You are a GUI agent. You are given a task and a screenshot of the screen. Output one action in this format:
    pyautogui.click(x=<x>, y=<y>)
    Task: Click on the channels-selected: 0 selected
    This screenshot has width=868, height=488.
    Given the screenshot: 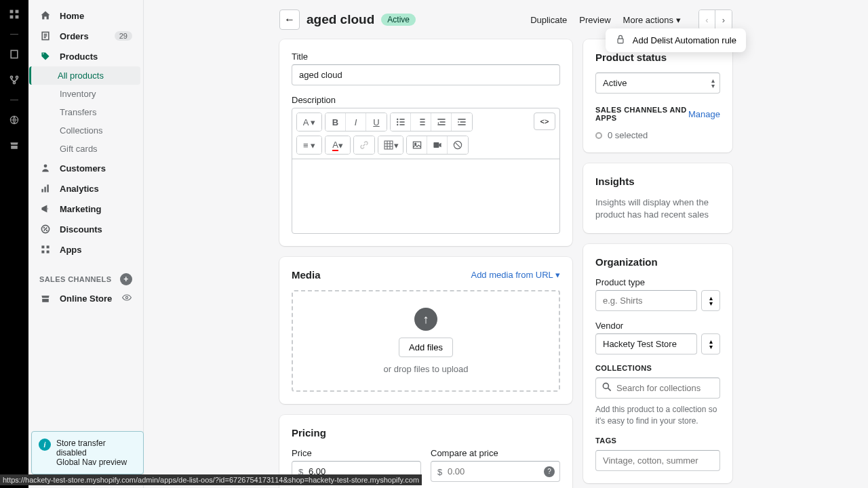 What is the action you would take?
    pyautogui.click(x=658, y=136)
    